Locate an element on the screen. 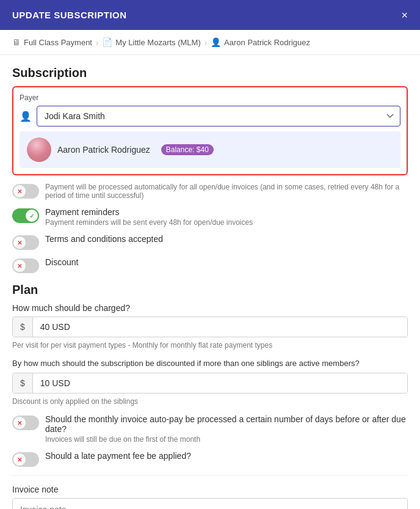 The height and width of the screenshot is (509, 420). toggle-row-late-fee: ✕ Should a late payment fee be applied? is located at coordinates (210, 459).